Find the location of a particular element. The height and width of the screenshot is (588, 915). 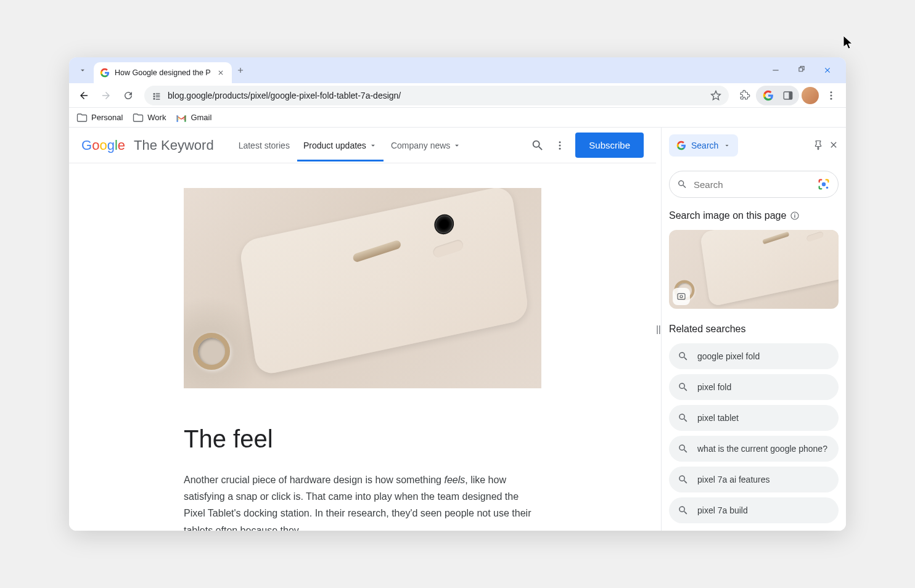

related-search-item: pixel fold is located at coordinates (753, 387).